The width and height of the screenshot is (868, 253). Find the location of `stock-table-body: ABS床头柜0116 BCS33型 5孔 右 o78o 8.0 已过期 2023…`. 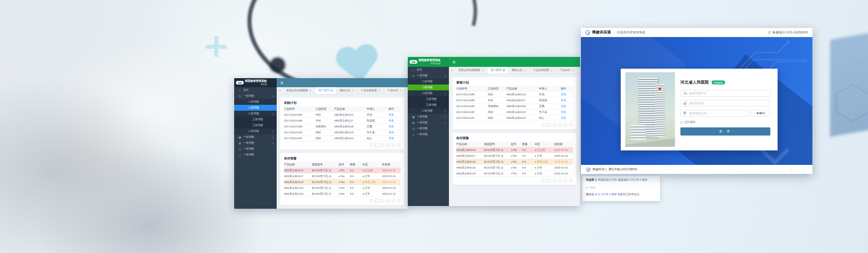

stock-table-body: ABS床头柜0116 BCS33型 5孔 右 o78o 8.0 已过期 2023… is located at coordinates (514, 162).